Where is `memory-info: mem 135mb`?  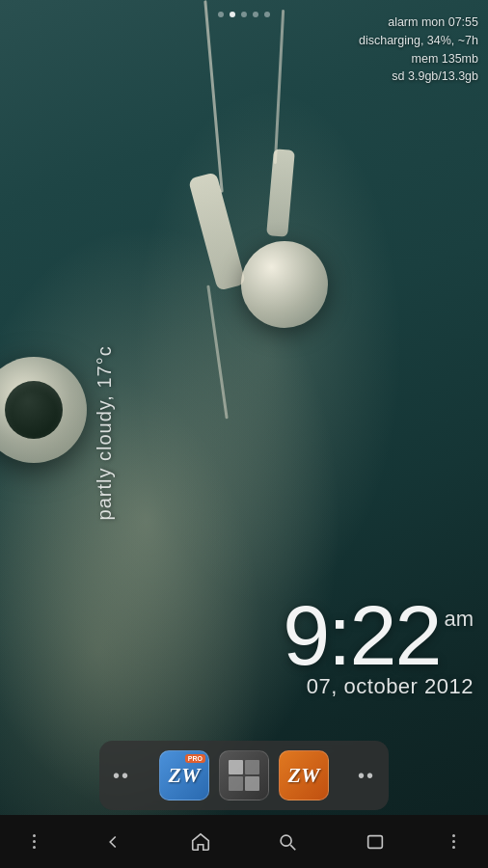 memory-info: mem 135mb is located at coordinates (419, 60).